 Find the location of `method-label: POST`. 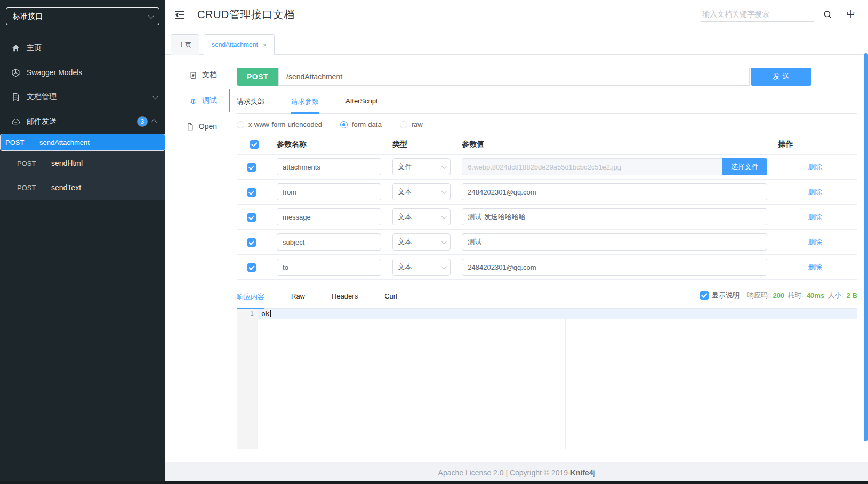

method-label: POST is located at coordinates (28, 188).